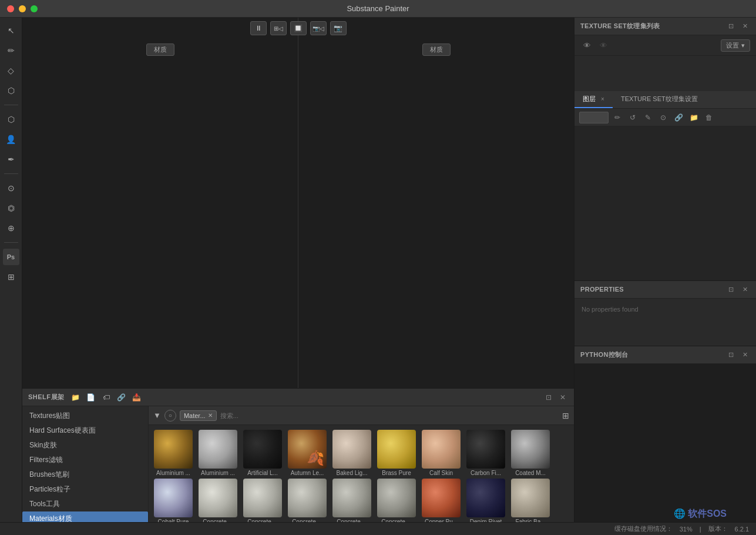 This screenshot has height=535, width=756. Describe the element at coordinates (210, 415) in the screenshot. I see `shelf-tag-close: ✕` at that location.